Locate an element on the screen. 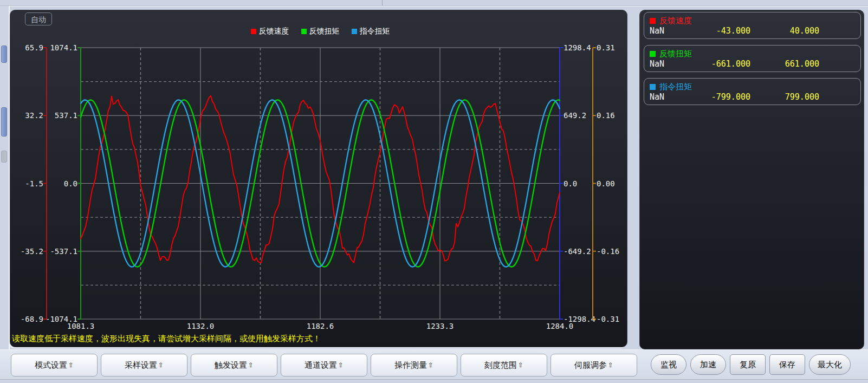  channel-name: 反馈扭矩 is located at coordinates (676, 54).